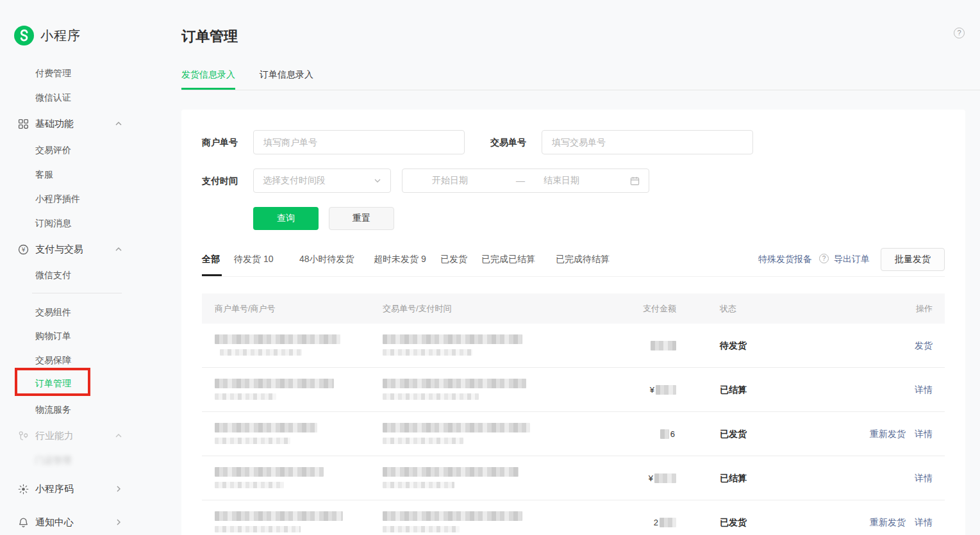 The height and width of the screenshot is (535, 980). I want to click on status-tab-done-settled: 已完成已结算, so click(508, 259).